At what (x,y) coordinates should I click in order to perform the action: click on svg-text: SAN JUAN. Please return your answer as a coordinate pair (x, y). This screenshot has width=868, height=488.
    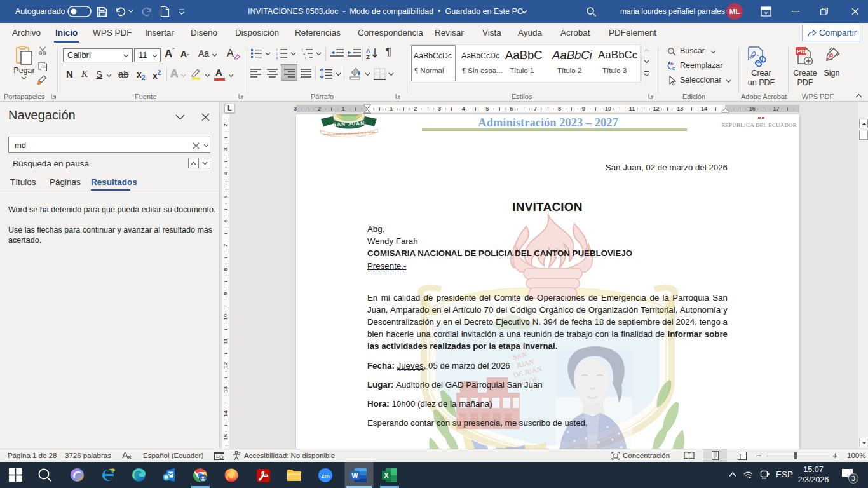
    Looking at the image, I should click on (349, 125).